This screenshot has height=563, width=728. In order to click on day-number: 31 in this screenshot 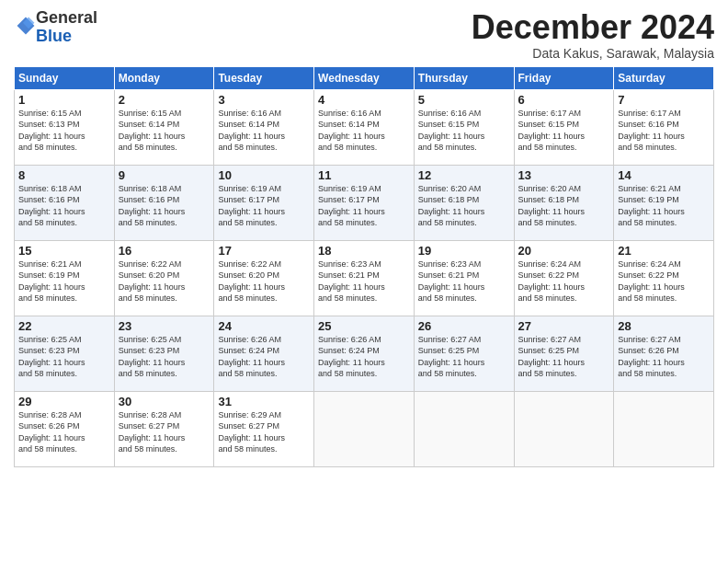, I will do `click(264, 401)`.